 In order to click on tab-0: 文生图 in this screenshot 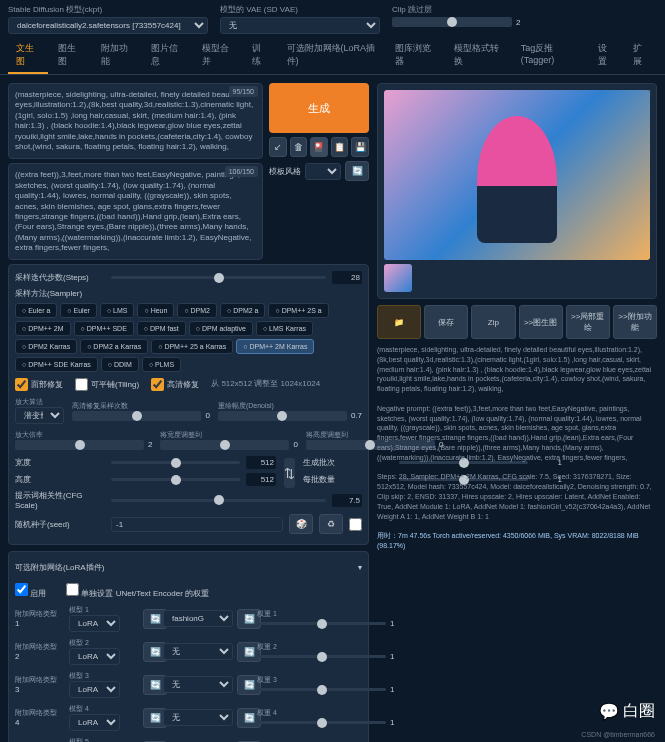, I will do `click(28, 56)`.